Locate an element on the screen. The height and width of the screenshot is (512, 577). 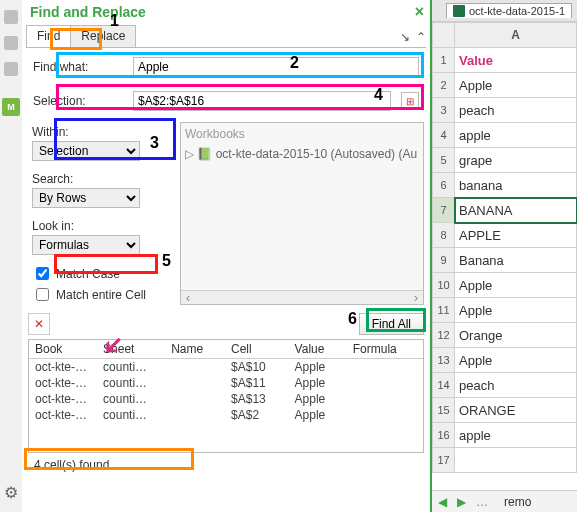
tab-find-label: Find is located at coordinates (48, 36).